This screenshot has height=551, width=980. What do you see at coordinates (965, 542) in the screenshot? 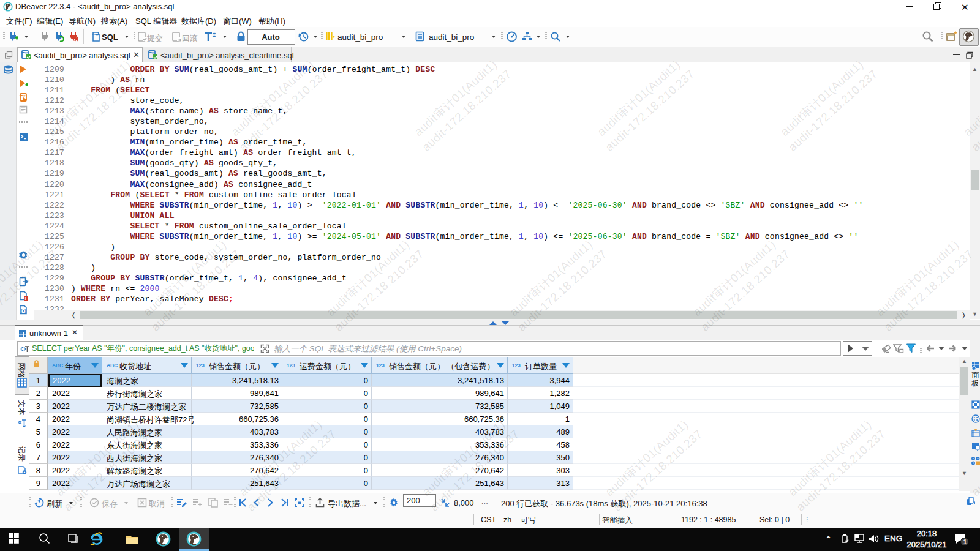
I see `svg-text: 1` at bounding box center [965, 542].